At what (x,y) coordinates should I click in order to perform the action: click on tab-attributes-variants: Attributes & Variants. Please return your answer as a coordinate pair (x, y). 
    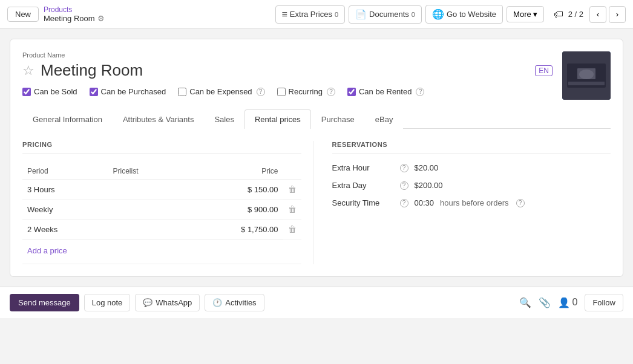
    Looking at the image, I should click on (159, 119).